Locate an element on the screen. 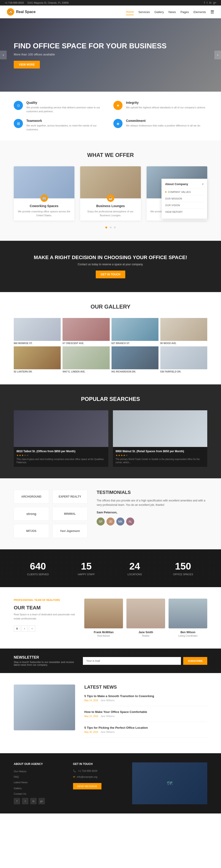 The image size is (221, 868). address-text: 3141 Wagsola St, Orlando, FL 33806 is located at coordinates (48, 3).